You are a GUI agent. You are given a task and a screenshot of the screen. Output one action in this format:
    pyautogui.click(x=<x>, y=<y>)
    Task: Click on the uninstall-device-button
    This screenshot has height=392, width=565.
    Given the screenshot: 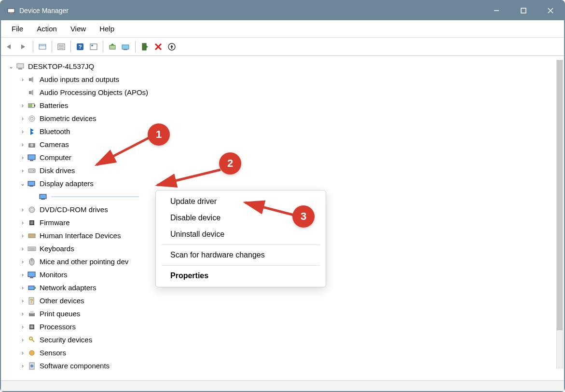 What is the action you would take?
    pyautogui.click(x=172, y=47)
    